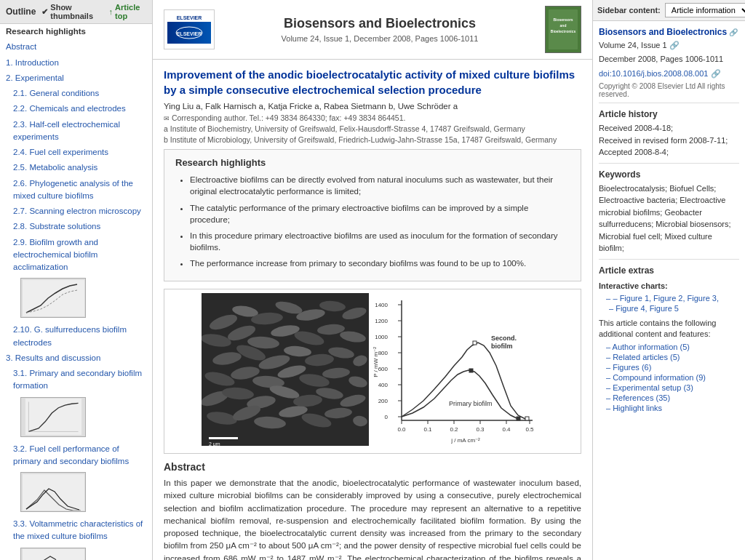  I want to click on feature-link-6: – Highlight links, so click(669, 408).